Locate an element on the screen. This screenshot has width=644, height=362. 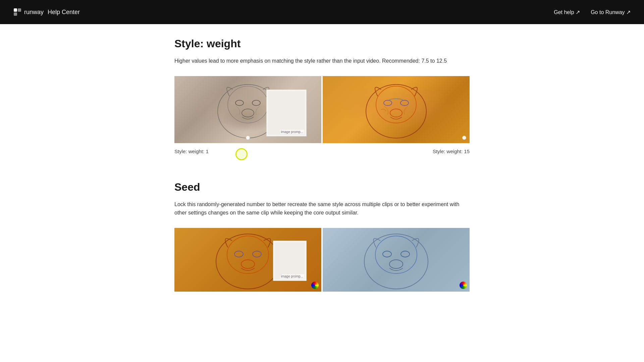
face-sketch-svg-seed-left is located at coordinates (290, 261).